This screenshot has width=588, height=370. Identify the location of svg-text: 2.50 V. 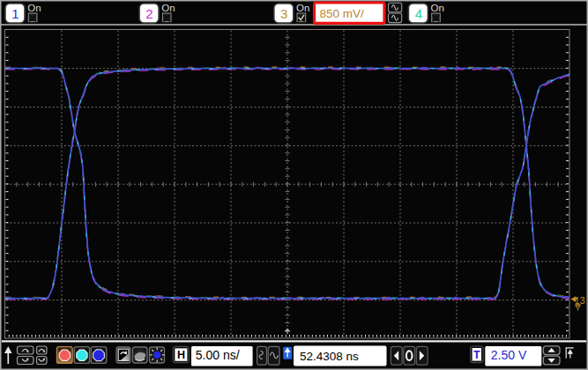
(510, 355).